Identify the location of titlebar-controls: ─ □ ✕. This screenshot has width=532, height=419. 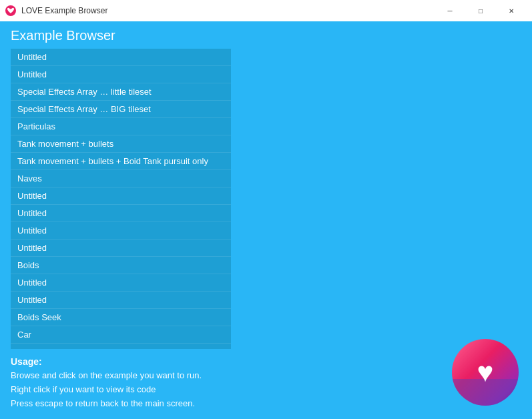
(481, 11).